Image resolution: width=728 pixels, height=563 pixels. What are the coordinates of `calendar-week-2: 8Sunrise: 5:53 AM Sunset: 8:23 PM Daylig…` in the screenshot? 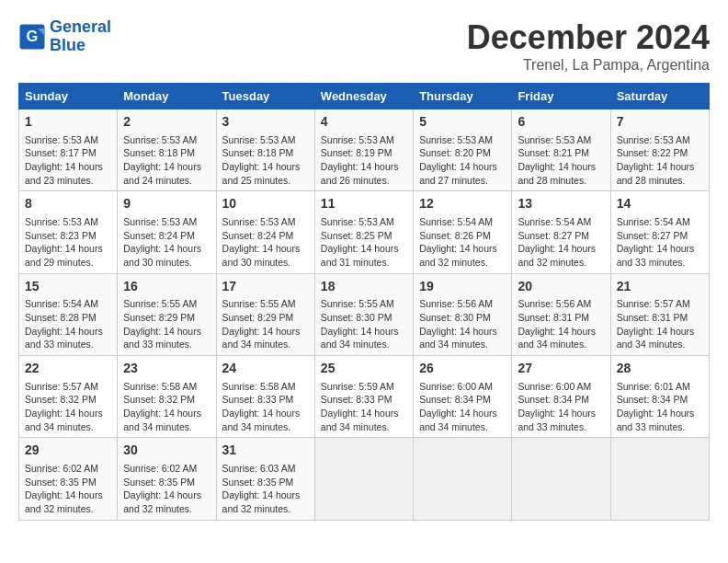 It's located at (364, 232).